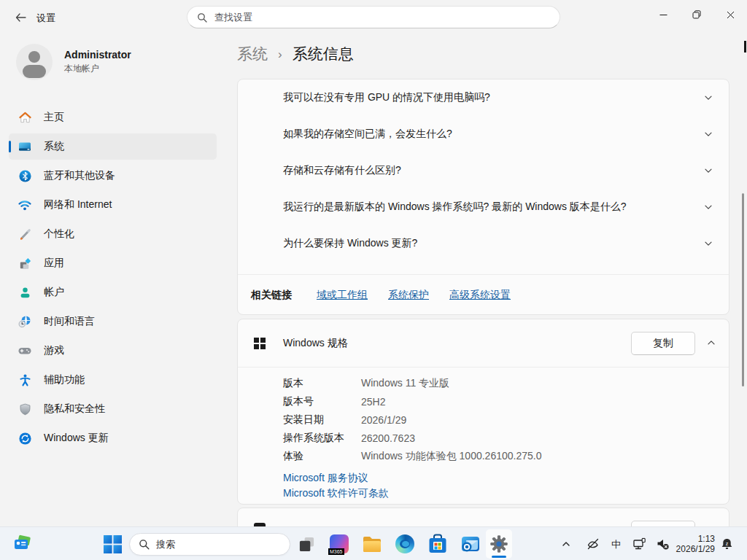  I want to click on apps-icon, so click(25, 263).